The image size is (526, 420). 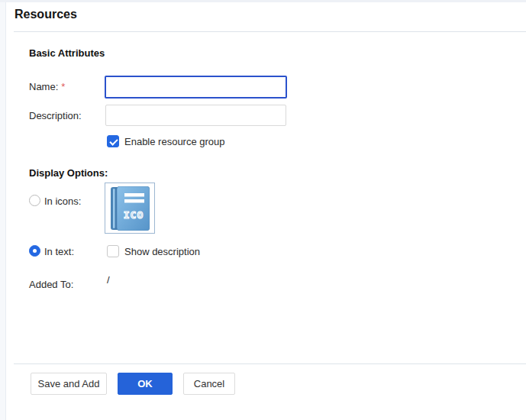 What do you see at coordinates (195, 87) in the screenshot?
I see `name-input` at bounding box center [195, 87].